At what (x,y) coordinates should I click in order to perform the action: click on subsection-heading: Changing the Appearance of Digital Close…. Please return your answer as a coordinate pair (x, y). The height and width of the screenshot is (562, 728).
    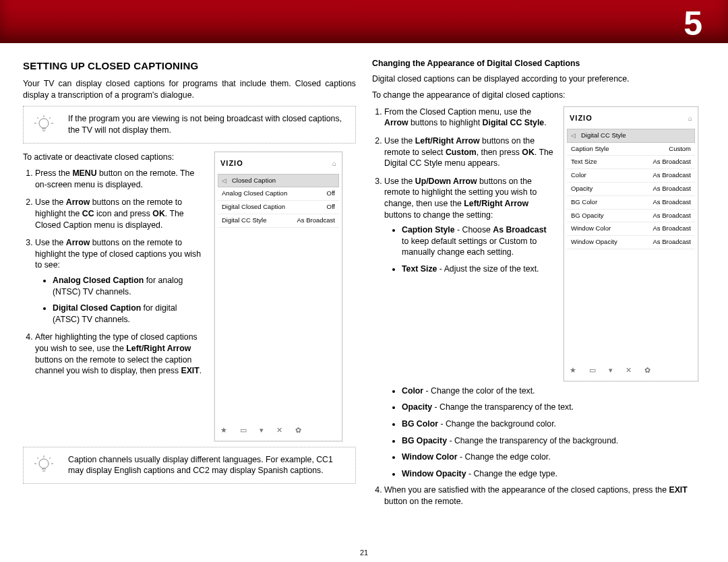
    Looking at the image, I should click on (539, 63).